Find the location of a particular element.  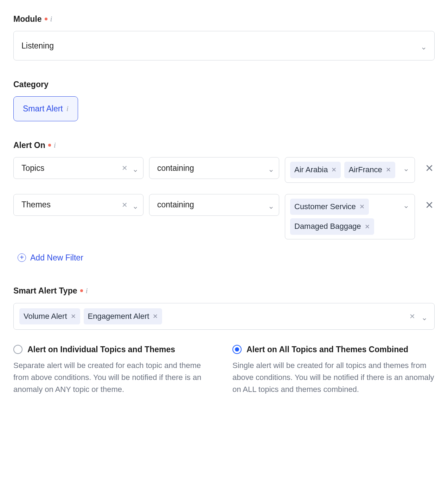

chip-label: Damaged Baggage is located at coordinates (328, 226).